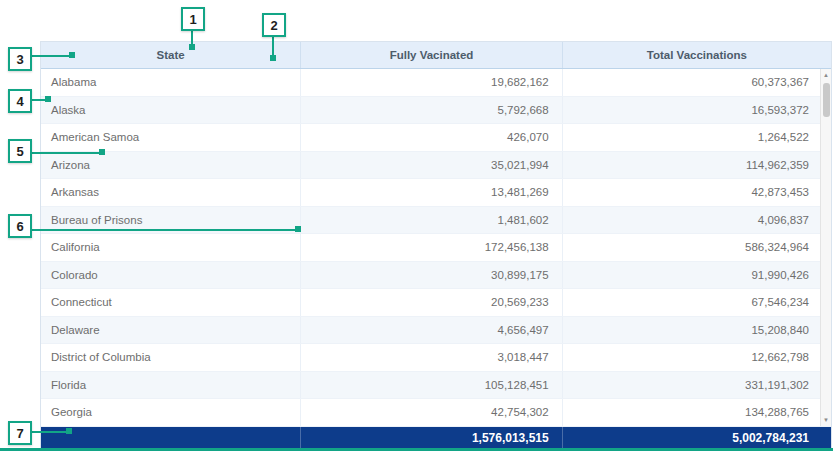 This screenshot has height=453, width=833. I want to click on summary-fully-vaccinated-cell: 1,576,013,515, so click(432, 438).